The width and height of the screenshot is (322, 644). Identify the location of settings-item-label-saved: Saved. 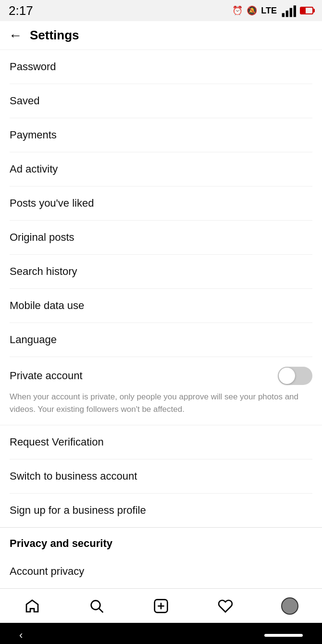
(25, 101).